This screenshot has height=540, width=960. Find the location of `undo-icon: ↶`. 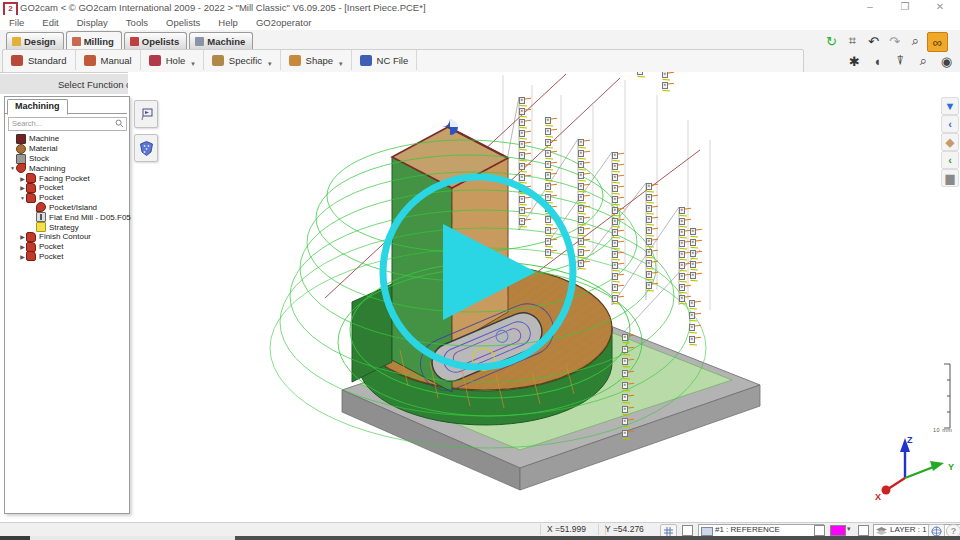

undo-icon: ↶ is located at coordinates (874, 41).